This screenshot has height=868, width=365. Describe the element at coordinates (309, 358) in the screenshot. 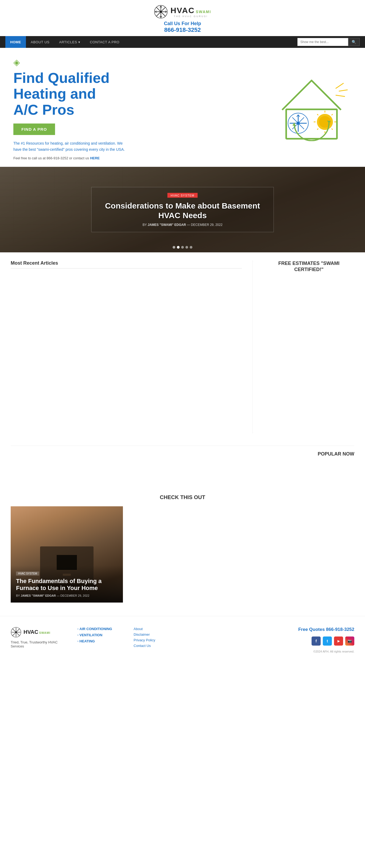

I see `estimates-content` at that location.